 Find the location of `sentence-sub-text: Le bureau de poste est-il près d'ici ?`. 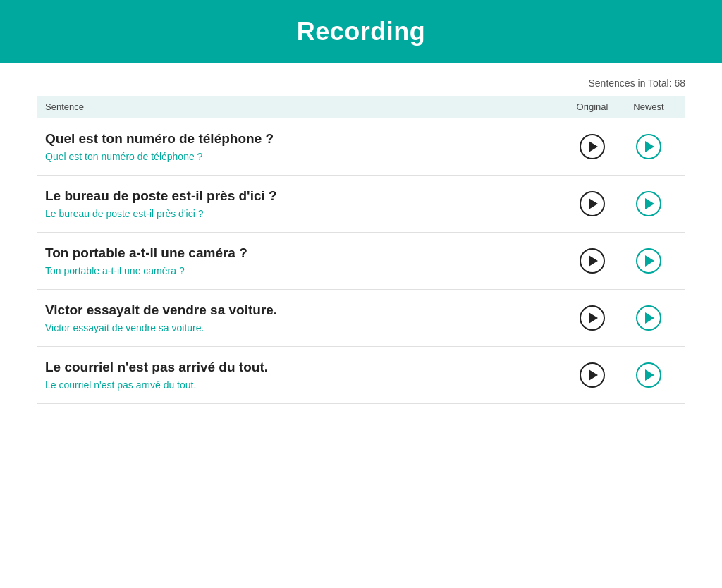

sentence-sub-text: Le bureau de poste est-il près d'ici ? is located at coordinates (305, 214).